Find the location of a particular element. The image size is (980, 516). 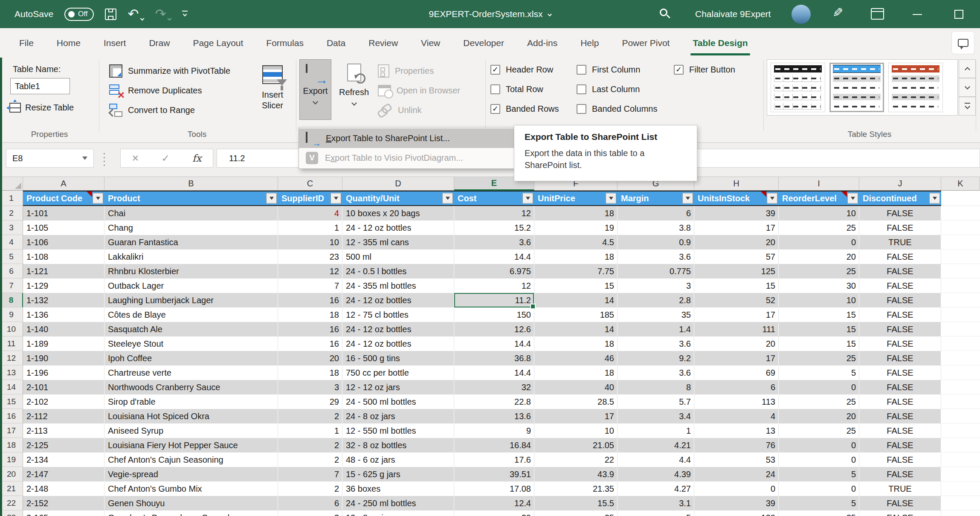

cell-I2: 10 is located at coordinates (819, 213).